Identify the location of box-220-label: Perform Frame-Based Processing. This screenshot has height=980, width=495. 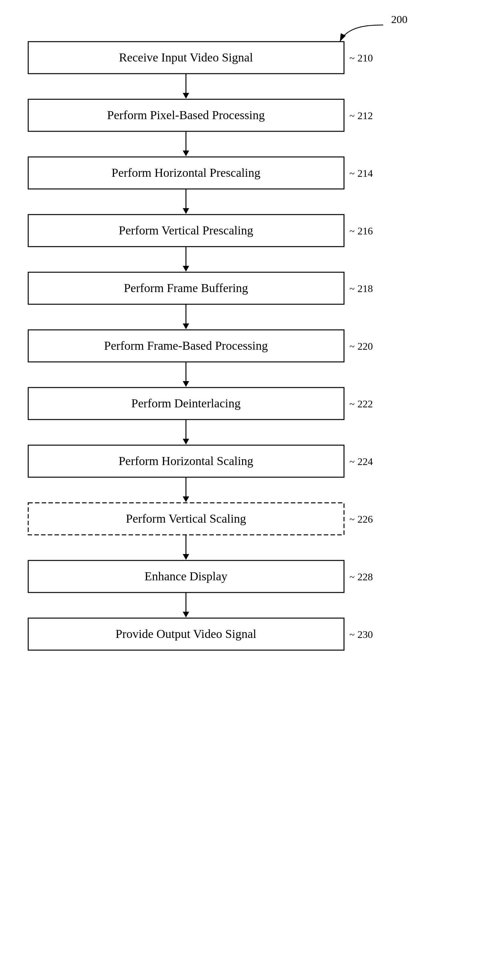
(186, 345).